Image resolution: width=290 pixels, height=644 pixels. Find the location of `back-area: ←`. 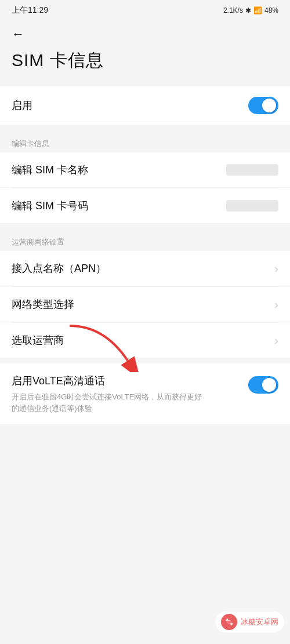

back-area: ← is located at coordinates (145, 32).